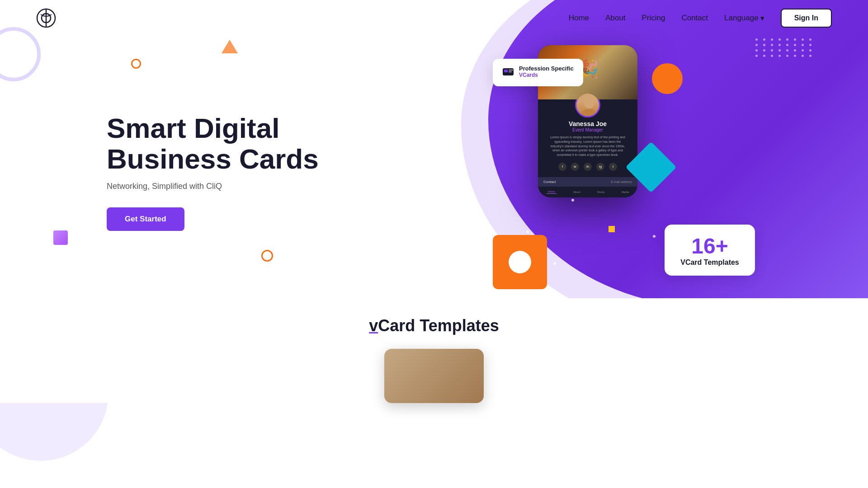  Describe the element at coordinates (434, 326) in the screenshot. I see `section-title-wrapper: vCard Templates` at that location.